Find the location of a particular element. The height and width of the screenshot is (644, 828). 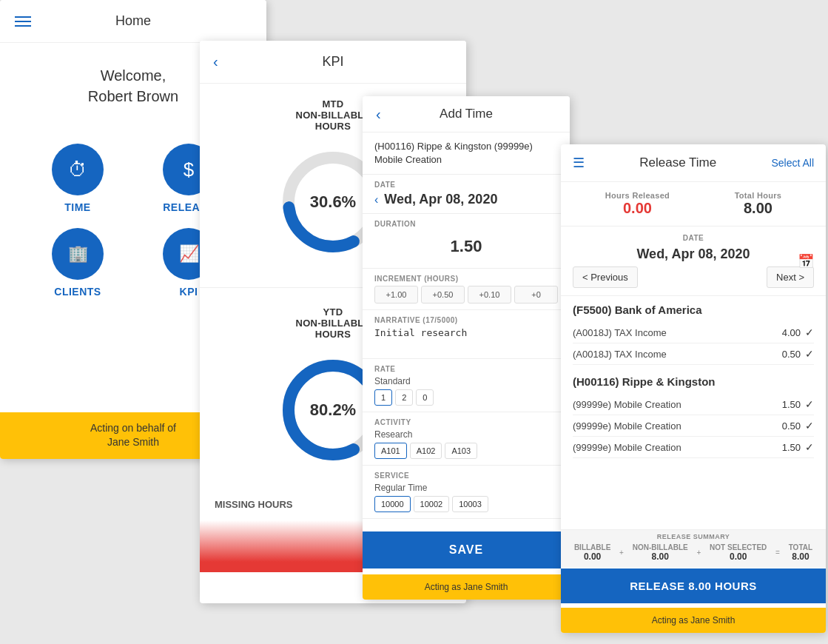

duration-field: DURATION 1.50 is located at coordinates (466, 241).